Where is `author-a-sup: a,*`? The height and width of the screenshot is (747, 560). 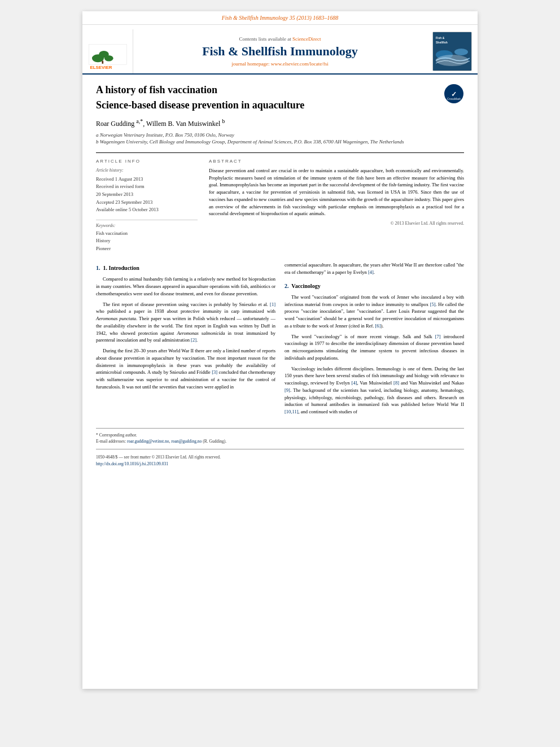 author-a-sup: a,* is located at coordinates (139, 121).